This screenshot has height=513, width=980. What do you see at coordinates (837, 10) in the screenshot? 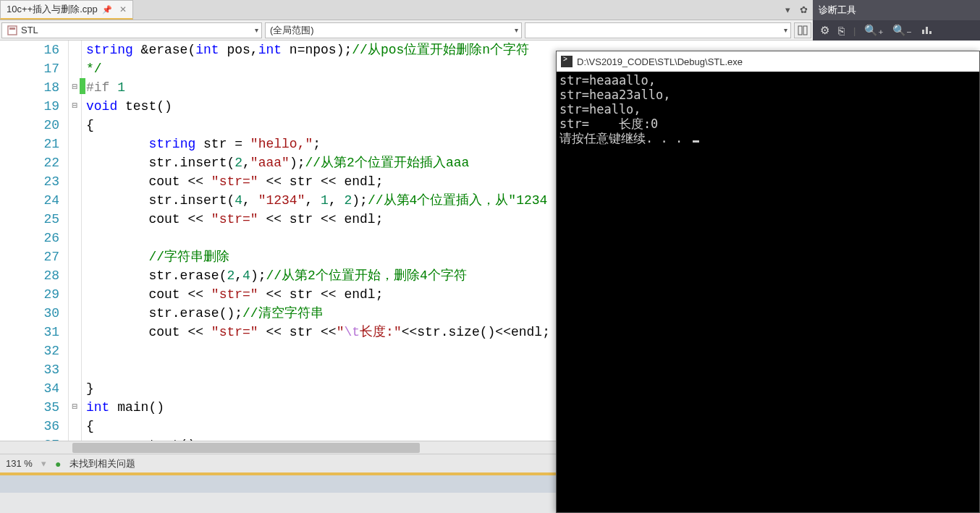
I see `diagnostic-panel-title: 诊断工具` at bounding box center [837, 10].